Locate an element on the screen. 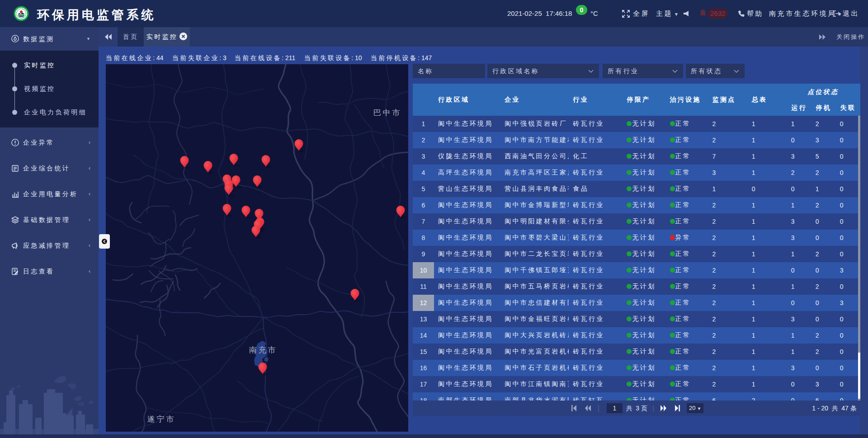 The width and height of the screenshot is (868, 438). svg-text: 遂宁市 is located at coordinates (162, 419).